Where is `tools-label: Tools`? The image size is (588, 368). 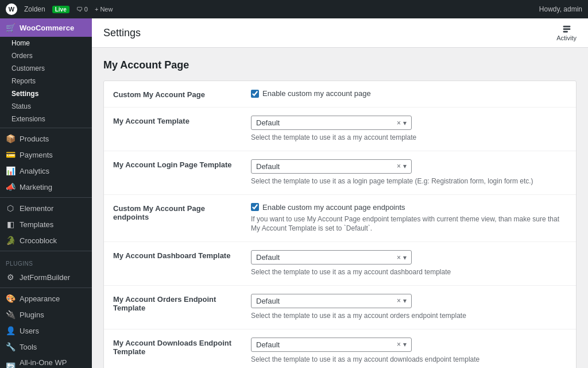
tools-label: Tools is located at coordinates (28, 347).